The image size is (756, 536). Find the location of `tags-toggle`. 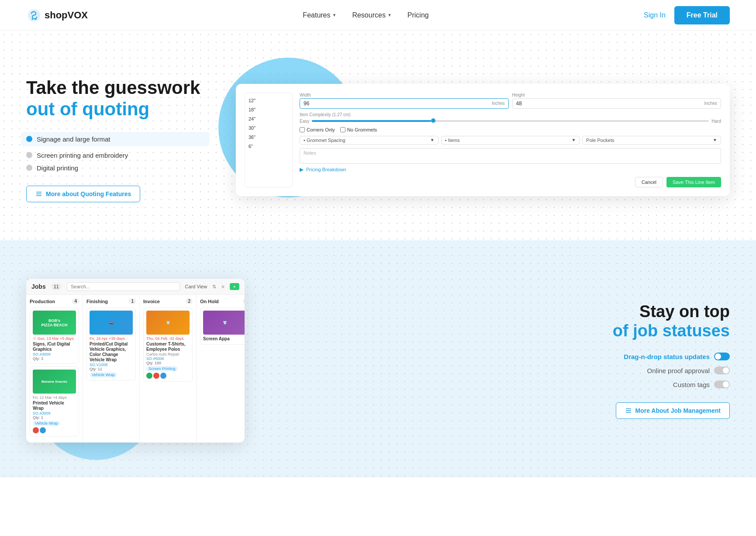

tags-toggle is located at coordinates (722, 384).